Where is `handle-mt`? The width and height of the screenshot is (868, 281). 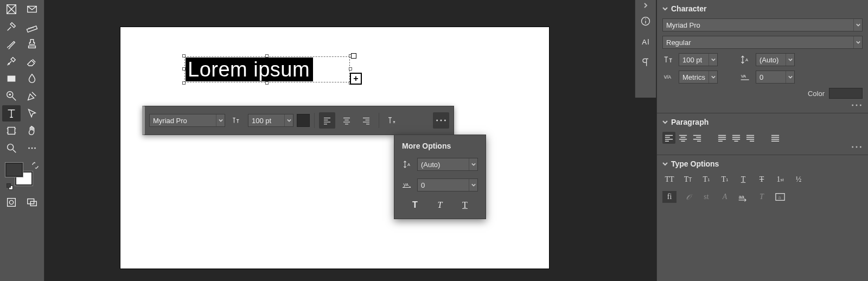 handle-mt is located at coordinates (267, 56).